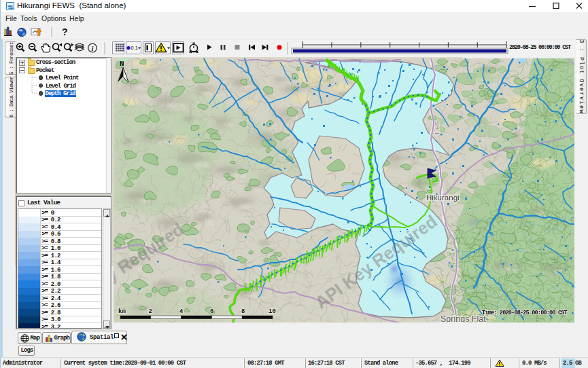 Image resolution: width=588 pixels, height=368 pixels. What do you see at coordinates (272, 312) in the screenshot?
I see `svg-text: 10` at bounding box center [272, 312].